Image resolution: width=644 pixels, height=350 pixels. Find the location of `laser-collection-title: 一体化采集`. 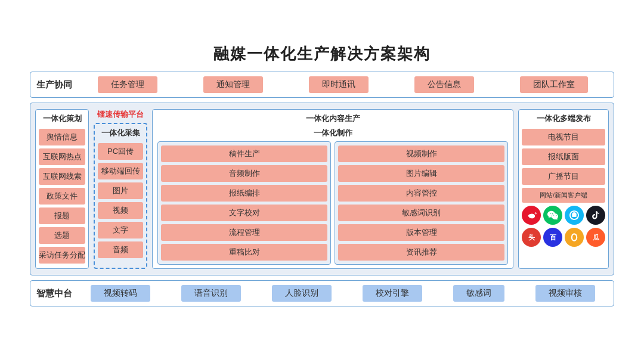

laser-collection-title: 一体化采集 is located at coordinates (120, 133).